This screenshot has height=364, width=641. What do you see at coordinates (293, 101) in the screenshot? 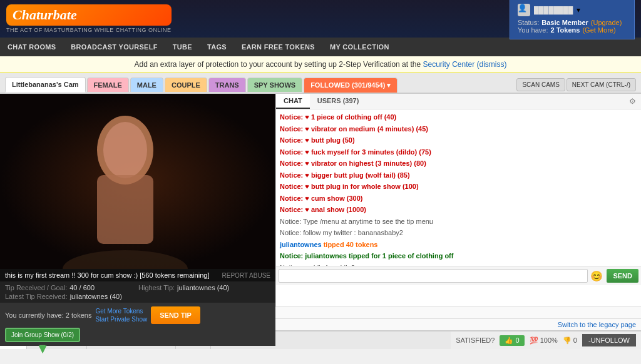
I see `tab-chat: CHAT` at bounding box center [293, 101].